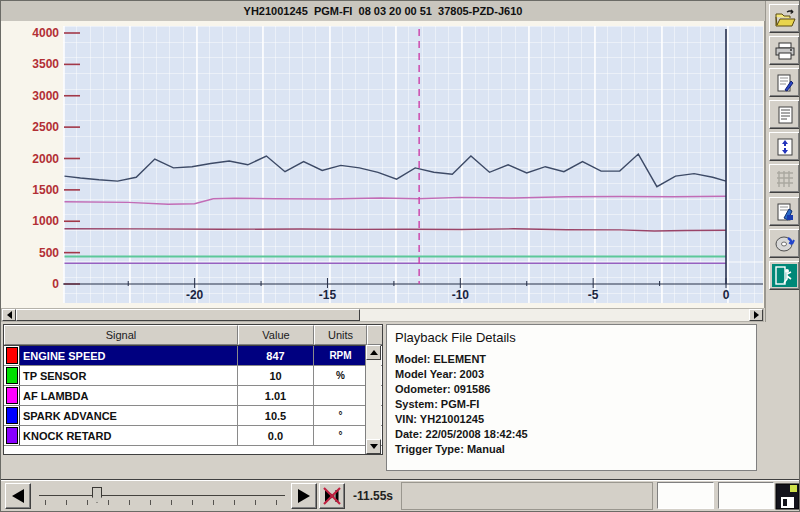 This screenshot has height=512, width=800. What do you see at coordinates (193, 396) in the screenshot?
I see `table-row: AF LAMBDA 1.01` at bounding box center [193, 396].